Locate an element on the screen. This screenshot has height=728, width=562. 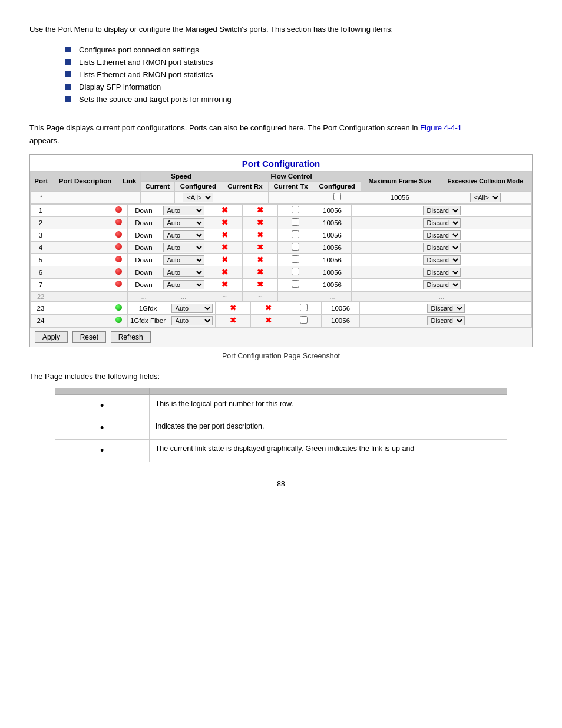
fields-header-desc is located at coordinates (328, 391).